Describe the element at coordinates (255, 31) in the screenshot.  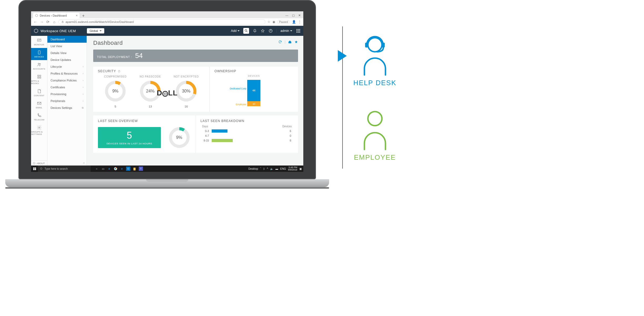
I see `notifications-icon` at that location.